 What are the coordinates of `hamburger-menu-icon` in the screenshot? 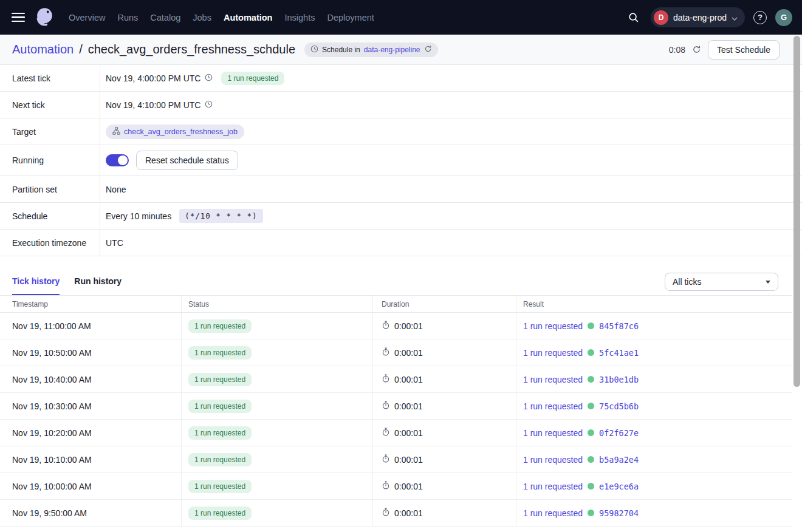 It's located at (18, 18).